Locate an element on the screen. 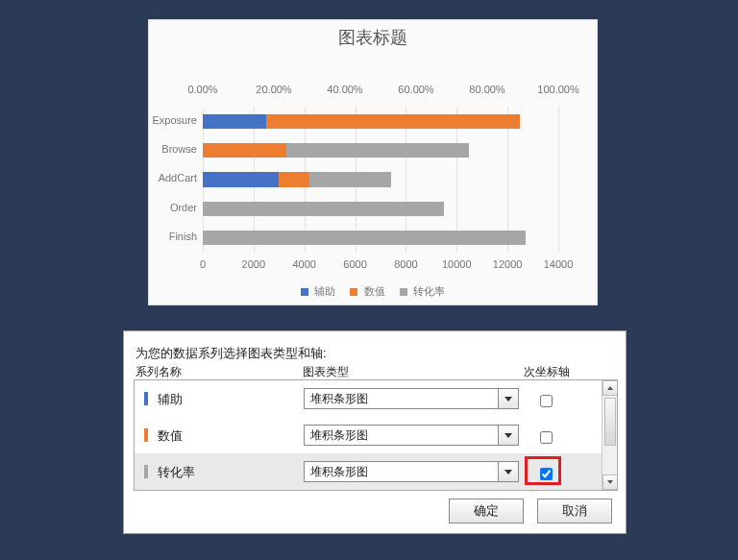 The image size is (738, 560). x-bot-tick: 8000 is located at coordinates (406, 264).